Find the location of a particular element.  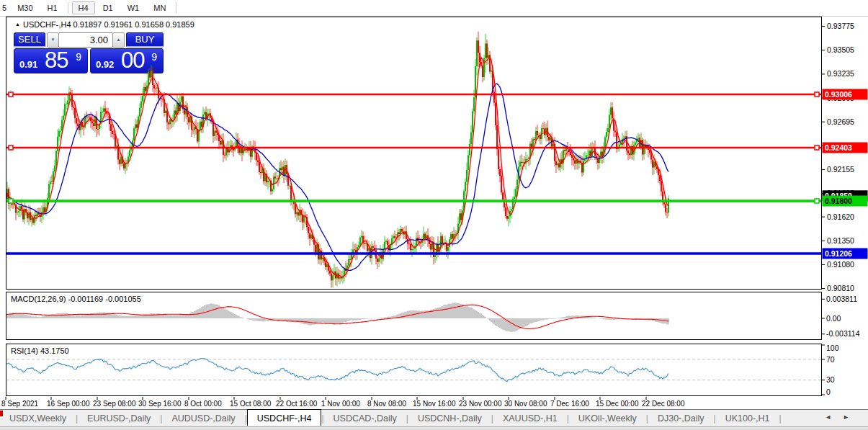

sell-price-prefix: 0.91 is located at coordinates (29, 65).